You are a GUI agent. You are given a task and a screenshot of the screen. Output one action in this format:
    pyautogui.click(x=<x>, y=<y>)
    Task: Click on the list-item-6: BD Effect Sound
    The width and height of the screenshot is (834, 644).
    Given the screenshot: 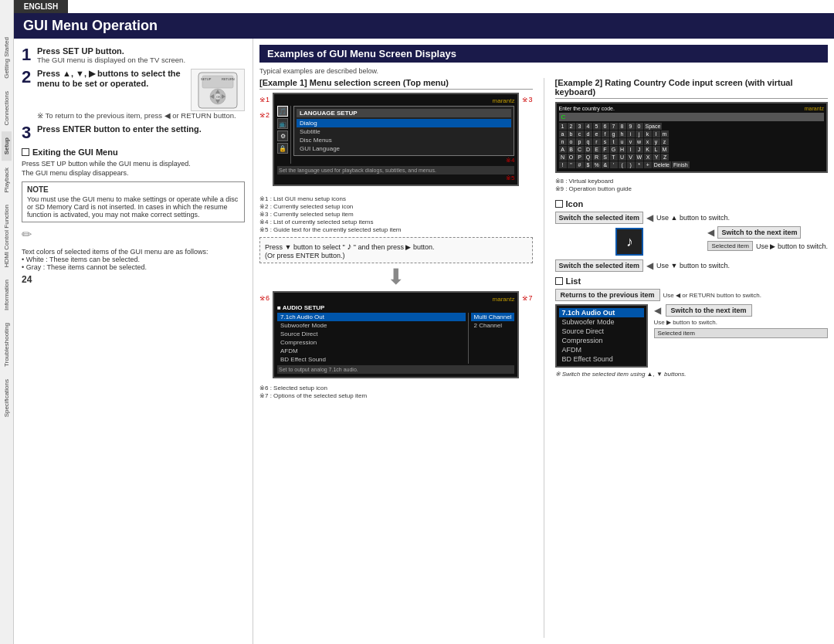 What is the action you would take?
    pyautogui.click(x=602, y=359)
    